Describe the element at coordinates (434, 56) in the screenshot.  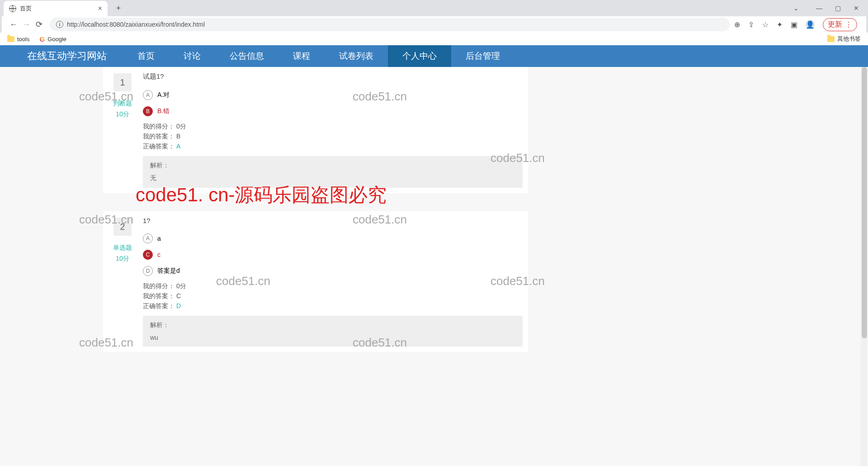
I see `site-nav: 在线互动学习网站 首页讨论公告信息课程试卷列表个人中心后台管理` at that location.